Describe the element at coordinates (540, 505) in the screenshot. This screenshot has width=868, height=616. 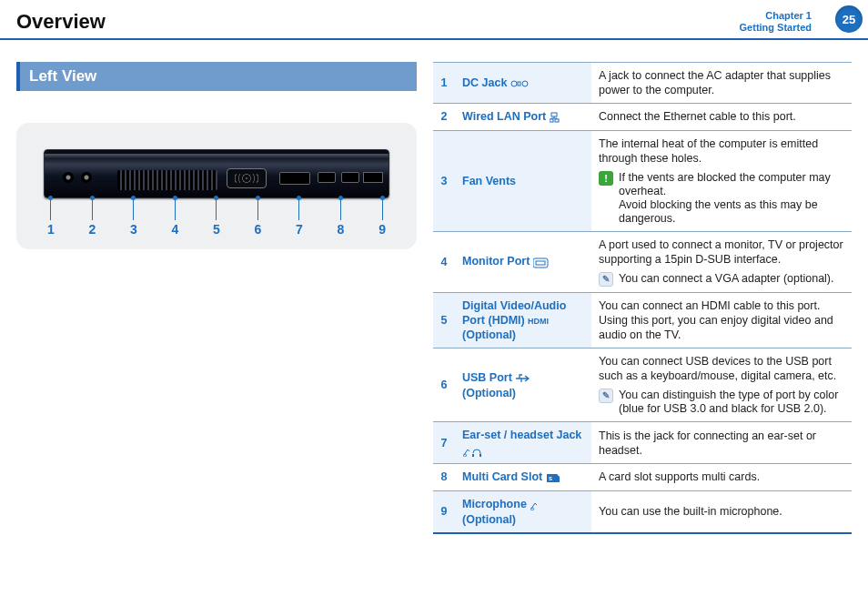
I see `mic-icon` at that location.